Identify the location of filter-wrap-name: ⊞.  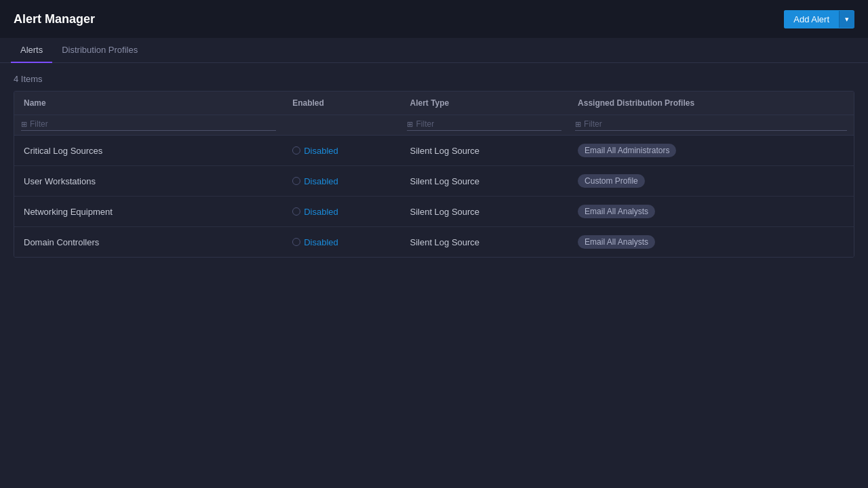
(149, 125).